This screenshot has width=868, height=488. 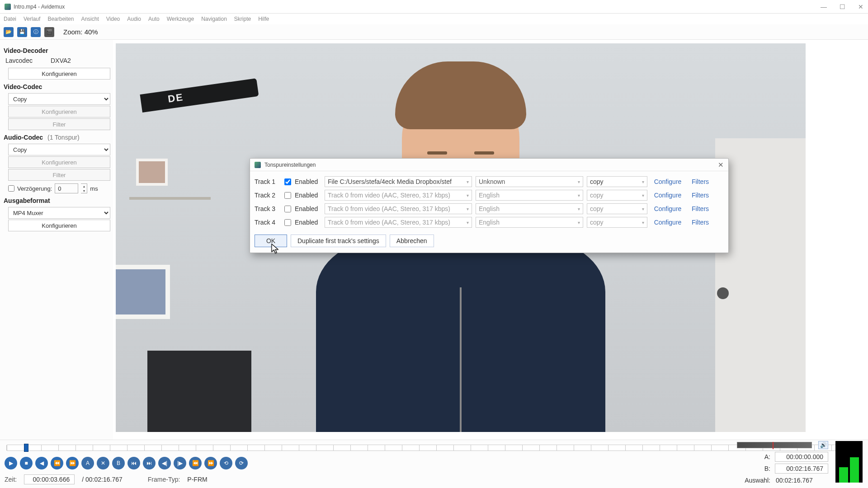 I want to click on track2-filters-link: Filters, so click(x=700, y=195).